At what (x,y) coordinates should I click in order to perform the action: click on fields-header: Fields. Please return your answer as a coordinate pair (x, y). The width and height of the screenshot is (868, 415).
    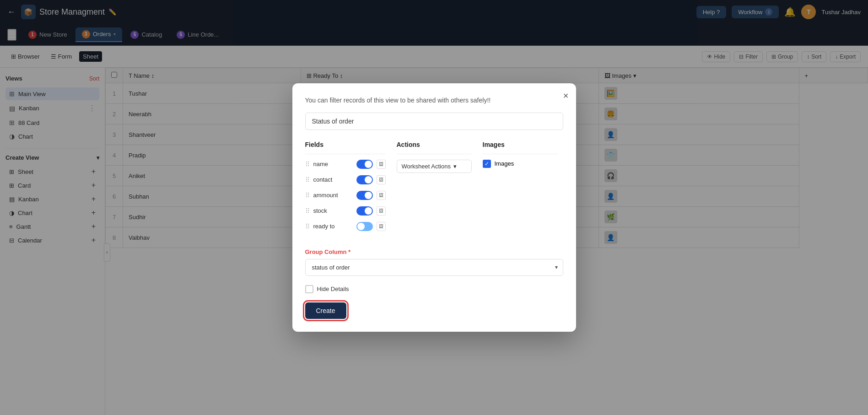
    Looking at the image, I should click on (345, 147).